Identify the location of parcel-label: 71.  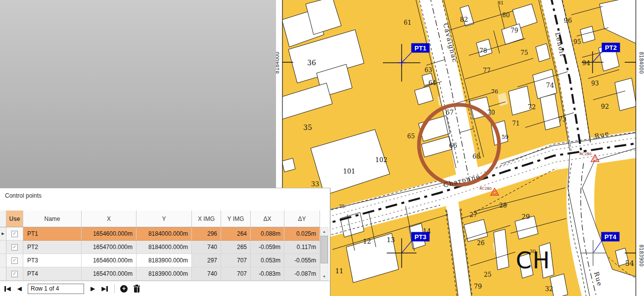
(515, 124).